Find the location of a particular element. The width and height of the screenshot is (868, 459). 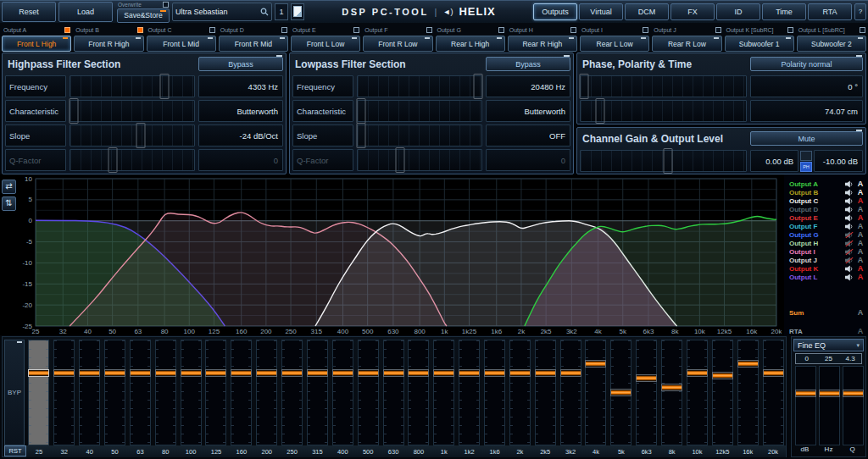

tab-rear-r-high: Rear R High is located at coordinates (542, 44).